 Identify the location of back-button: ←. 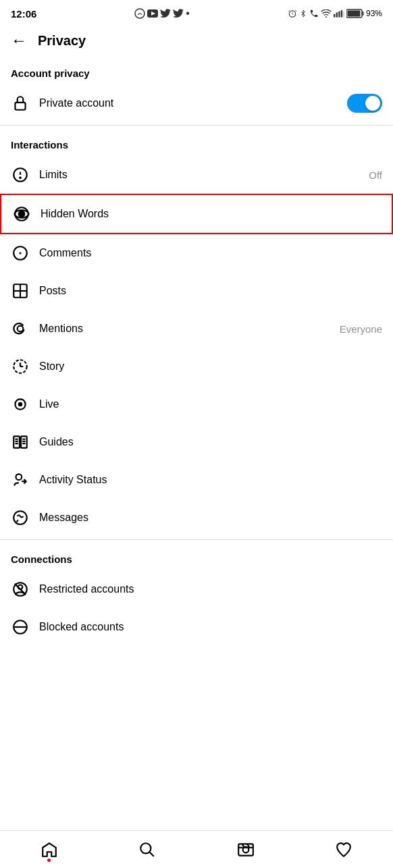
(19, 40).